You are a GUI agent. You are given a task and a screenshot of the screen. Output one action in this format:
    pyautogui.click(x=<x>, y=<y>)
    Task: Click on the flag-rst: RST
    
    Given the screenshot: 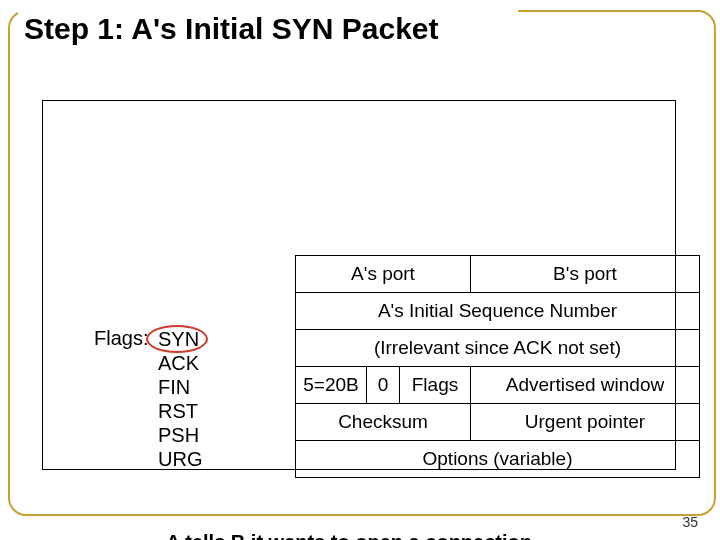 What is the action you would take?
    pyautogui.click(x=180, y=411)
    